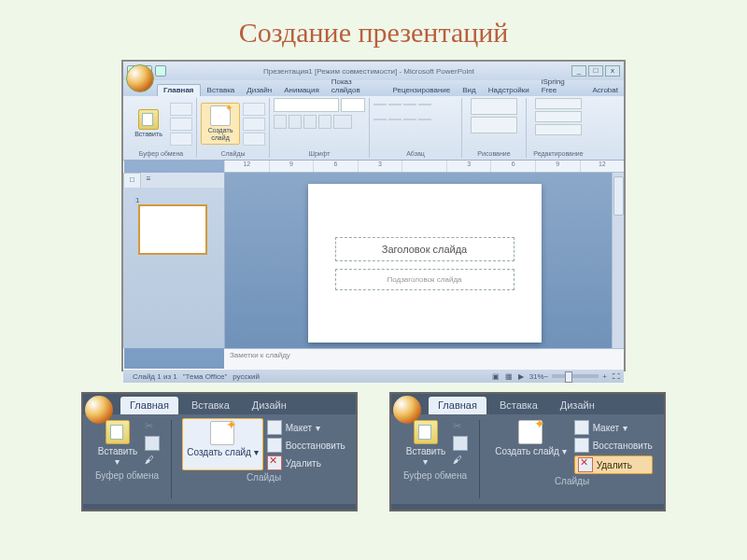 The width and height of the screenshot is (747, 560). What do you see at coordinates (410, 119) in the screenshot?
I see `indent-inc-icon` at bounding box center [410, 119].